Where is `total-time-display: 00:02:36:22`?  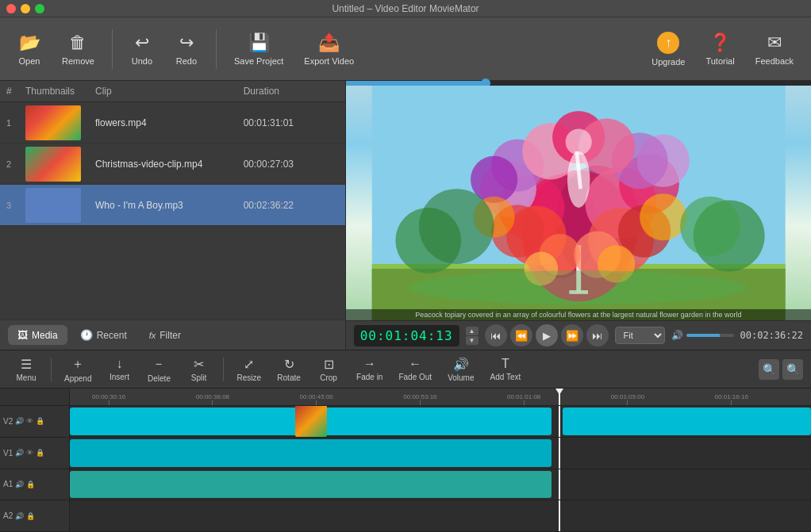 total-time-display: 00:02:36:22 is located at coordinates (771, 335).